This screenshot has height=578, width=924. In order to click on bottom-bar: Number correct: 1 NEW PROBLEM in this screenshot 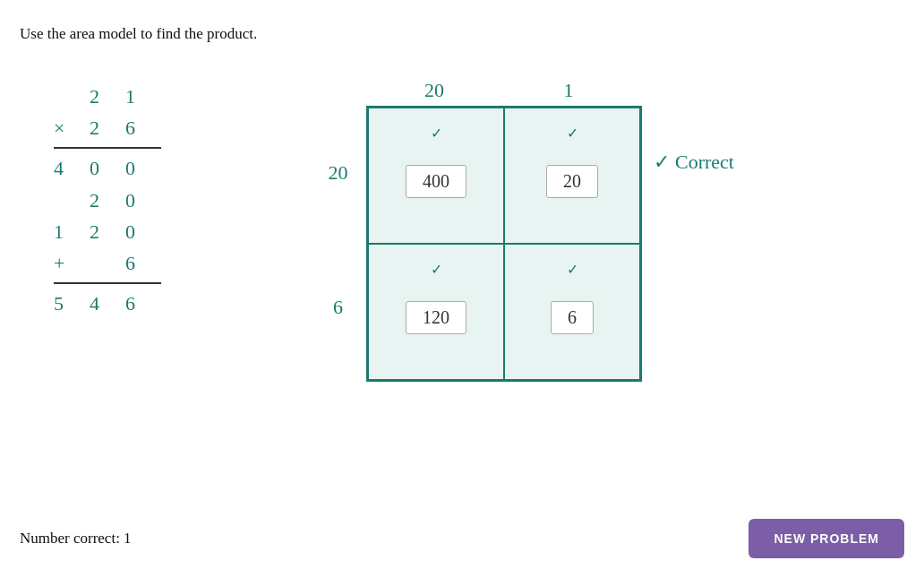, I will do `click(462, 539)`.